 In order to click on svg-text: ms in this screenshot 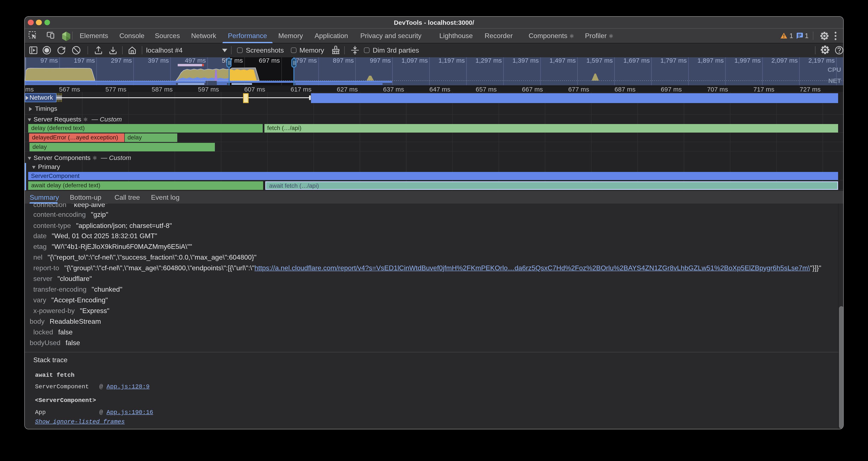, I will do `click(30, 89)`.